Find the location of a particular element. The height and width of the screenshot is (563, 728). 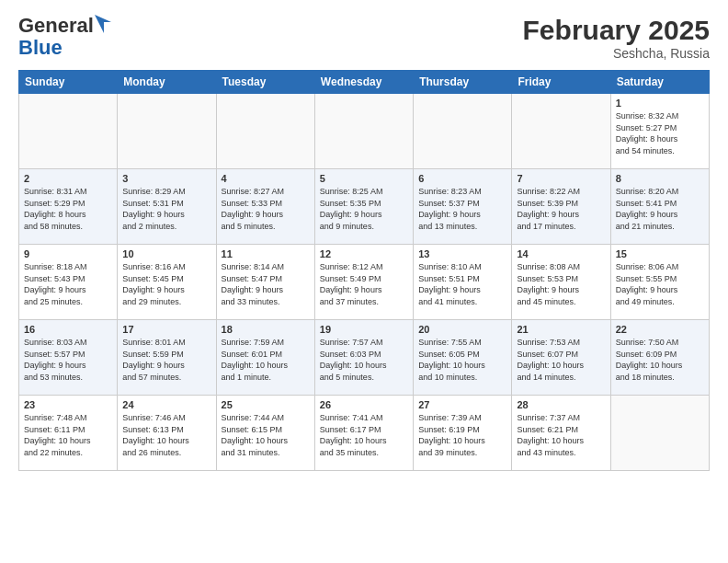

calendar-cell: 19Sunrise: 7:57 AM Sunset: 6:03 PM Dayli… is located at coordinates (364, 358).